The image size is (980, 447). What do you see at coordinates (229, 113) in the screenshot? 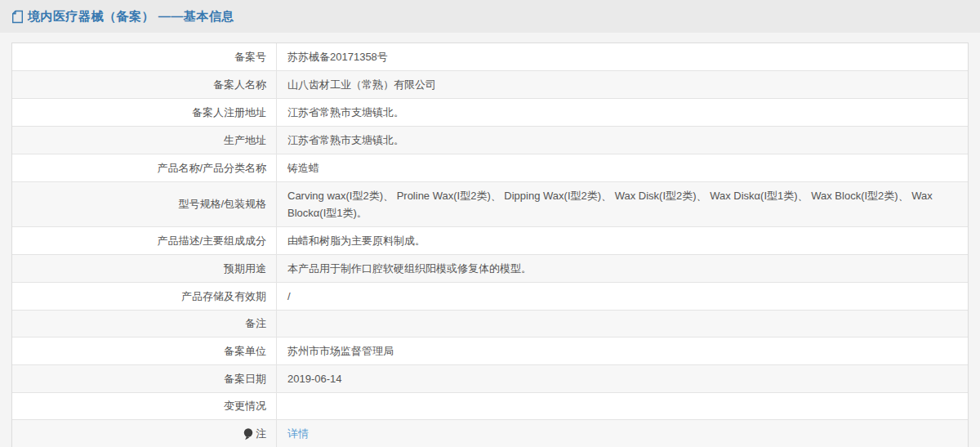
I see `row-label-text: 备案人注册地址` at bounding box center [229, 113].